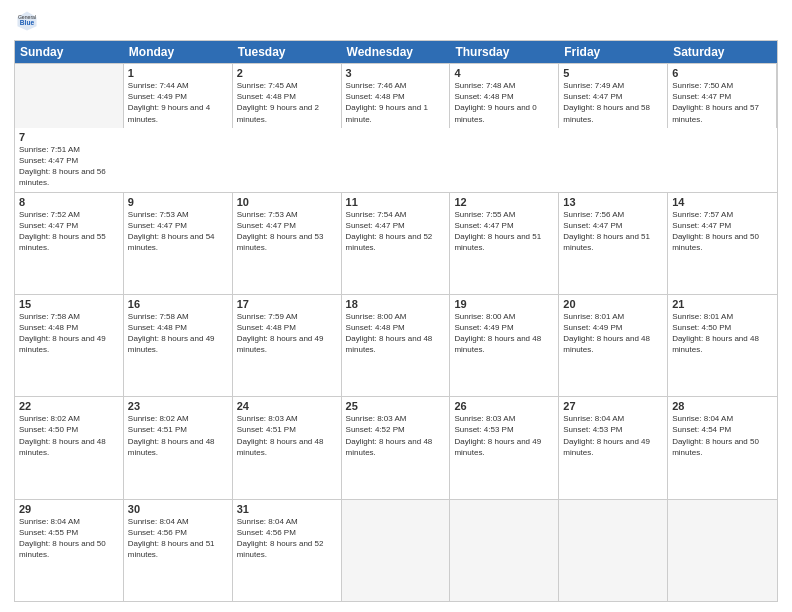  What do you see at coordinates (606, 334) in the screenshot?
I see `day-info: Sunrise: 8:01 AMSunset: 4:49 PMDaylight:…` at bounding box center [606, 334].